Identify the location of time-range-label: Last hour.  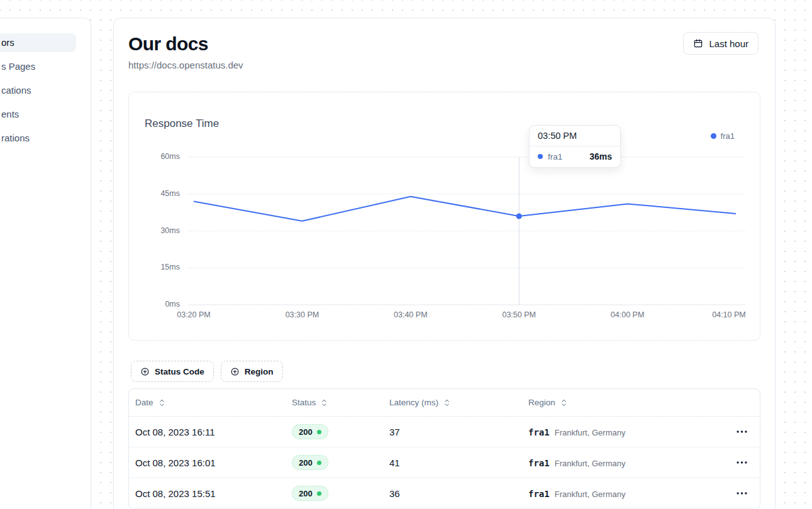
(728, 44).